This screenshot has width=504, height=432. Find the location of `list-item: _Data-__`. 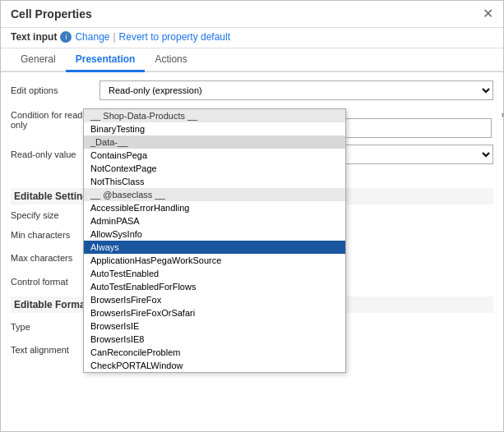

list-item: _Data-__ is located at coordinates (215, 142).